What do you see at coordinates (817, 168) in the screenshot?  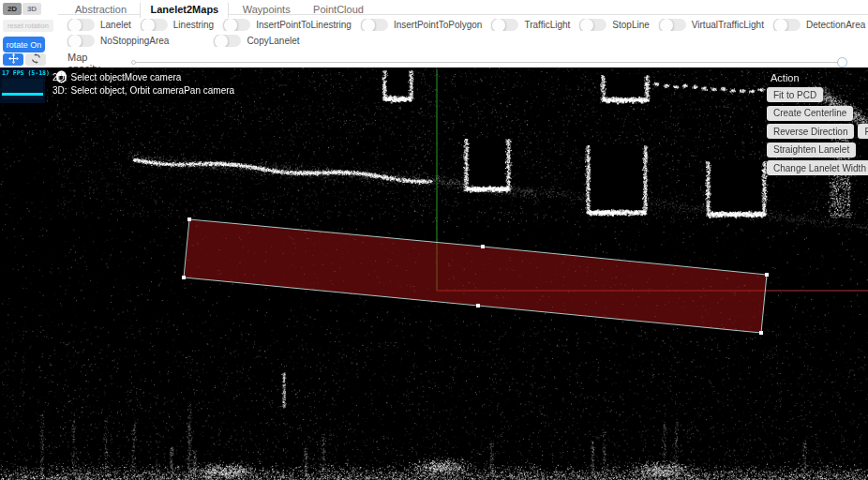 I see `change-lanelet-width-button: Change Lanelet Width` at bounding box center [817, 168].